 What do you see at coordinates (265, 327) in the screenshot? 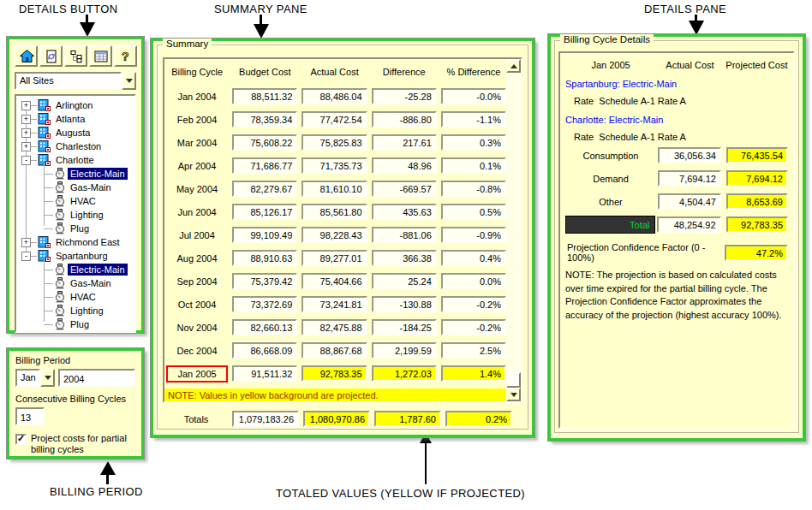
I see `summary-value-cell: 82,660.13` at bounding box center [265, 327].